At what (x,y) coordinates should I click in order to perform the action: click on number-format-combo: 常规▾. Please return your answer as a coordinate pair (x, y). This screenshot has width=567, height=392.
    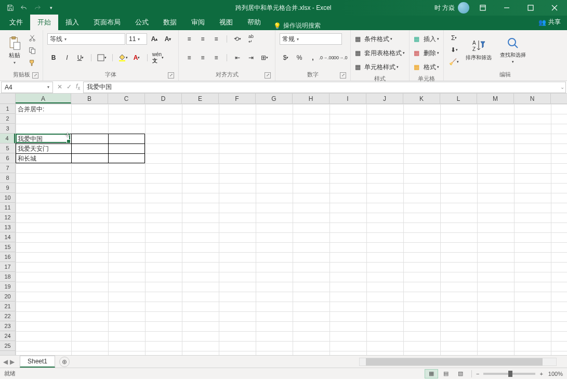
    Looking at the image, I should click on (311, 39).